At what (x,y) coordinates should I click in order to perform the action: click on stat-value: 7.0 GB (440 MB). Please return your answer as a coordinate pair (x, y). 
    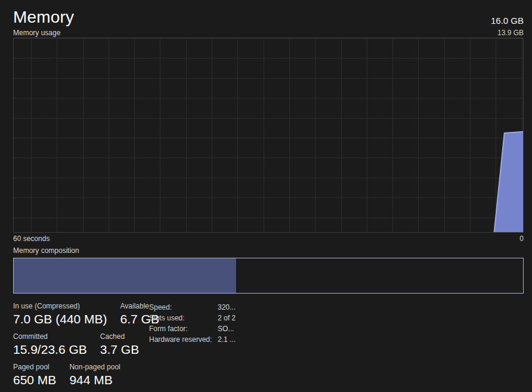
    Looking at the image, I should click on (60, 319).